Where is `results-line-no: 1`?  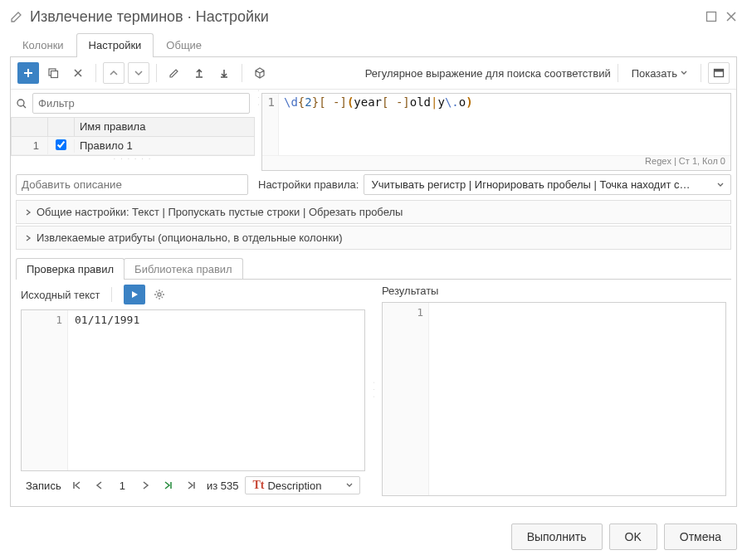
results-line-no: 1 is located at coordinates (406, 399).